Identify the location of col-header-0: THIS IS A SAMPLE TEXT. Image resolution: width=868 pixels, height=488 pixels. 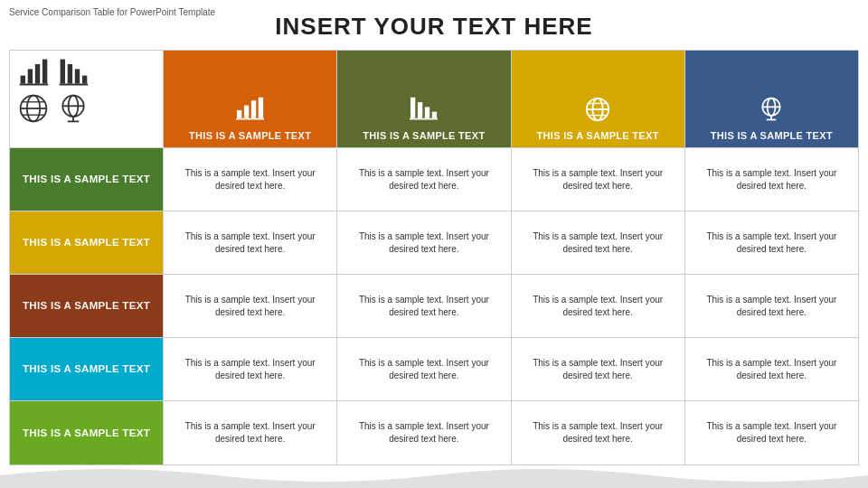
(250, 99).